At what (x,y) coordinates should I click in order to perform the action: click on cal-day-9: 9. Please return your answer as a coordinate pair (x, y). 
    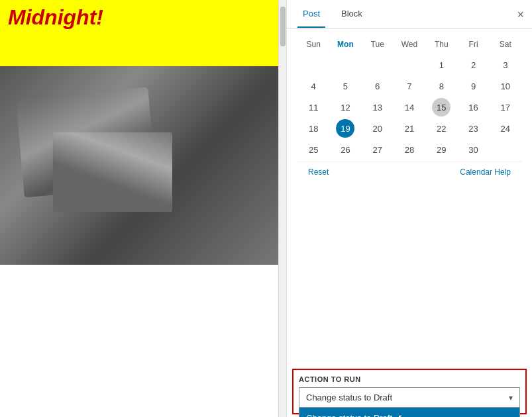
    Looking at the image, I should click on (474, 86).